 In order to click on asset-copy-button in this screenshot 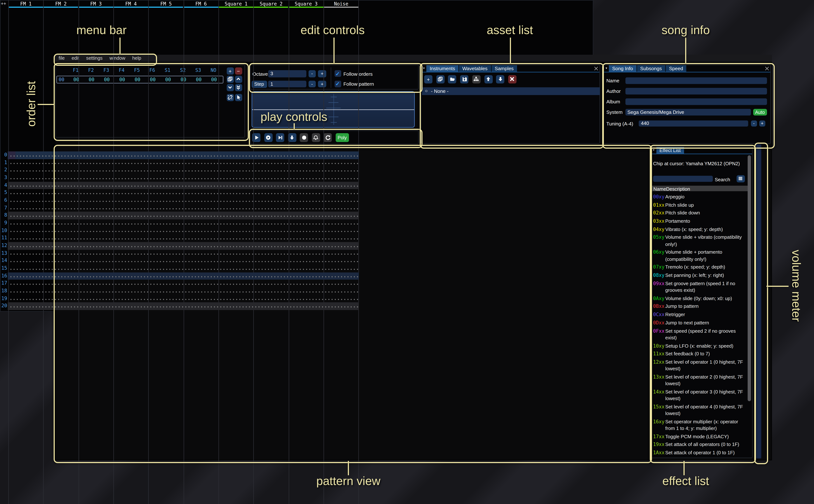, I will do `click(440, 79)`.